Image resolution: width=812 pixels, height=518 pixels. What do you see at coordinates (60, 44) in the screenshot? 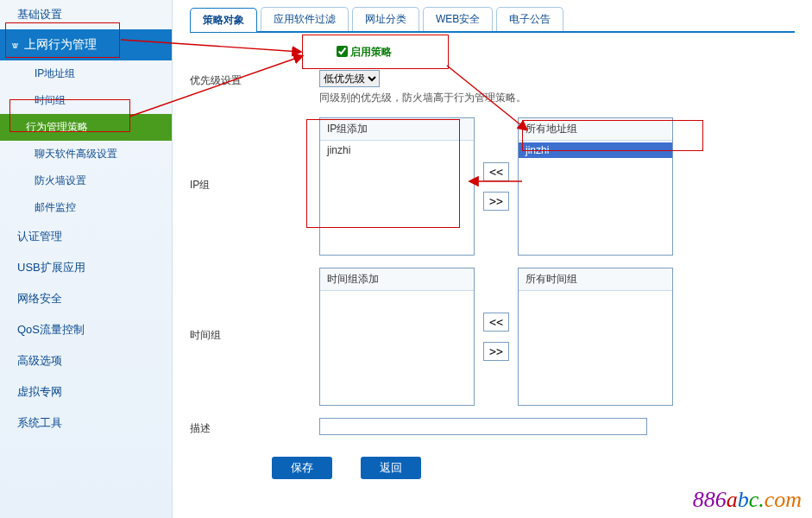
I see `nav-behavior-mgmt-label: 上网行为管理` at bounding box center [60, 44].